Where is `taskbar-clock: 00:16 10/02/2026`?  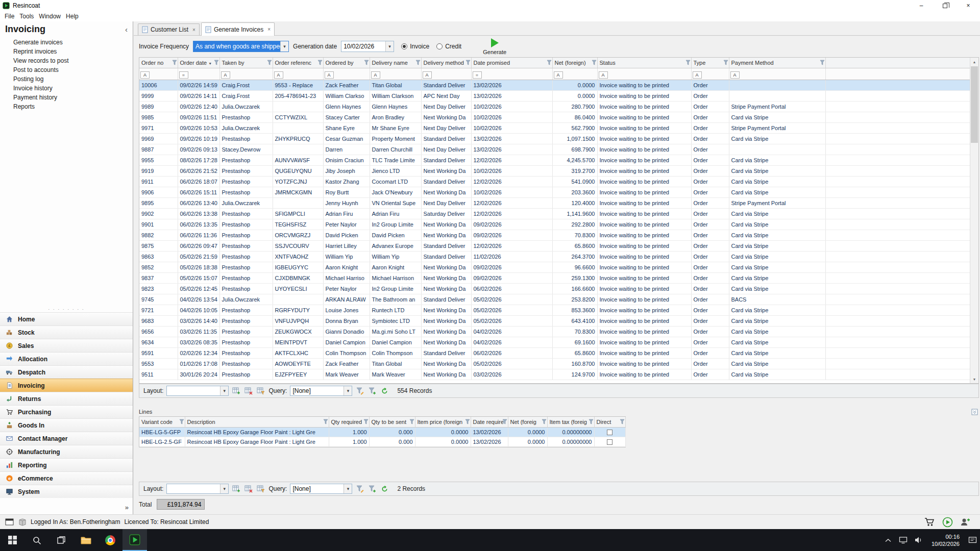
taskbar-clock: 00:16 10/02/2026 is located at coordinates (945, 540).